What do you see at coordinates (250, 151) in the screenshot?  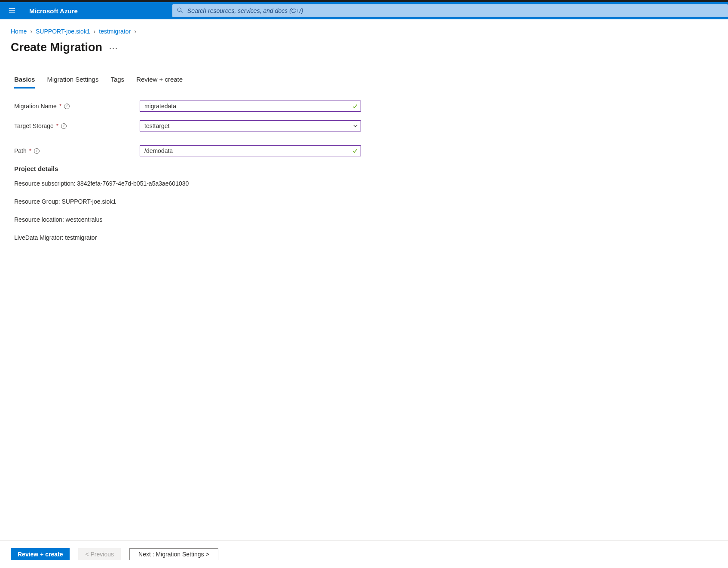 I see `input-path` at bounding box center [250, 151].